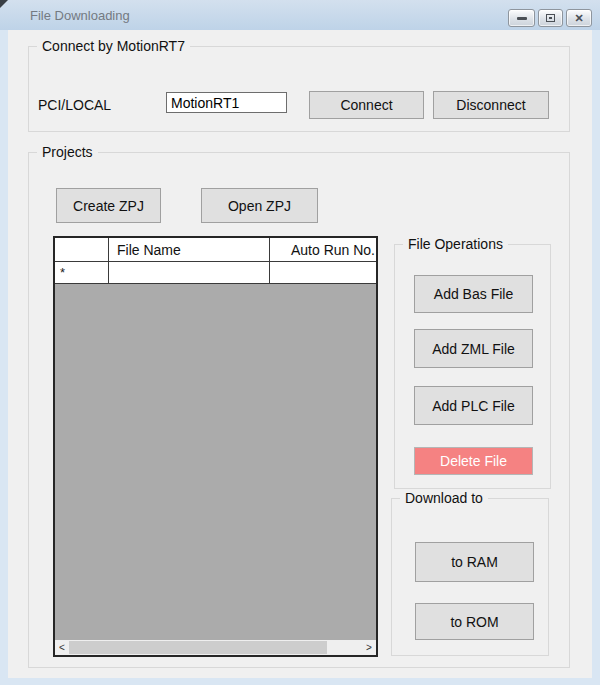 The height and width of the screenshot is (685, 600). What do you see at coordinates (114, 46) in the screenshot?
I see `connect-groupbox-title: Connect by MotionRT7` at bounding box center [114, 46].